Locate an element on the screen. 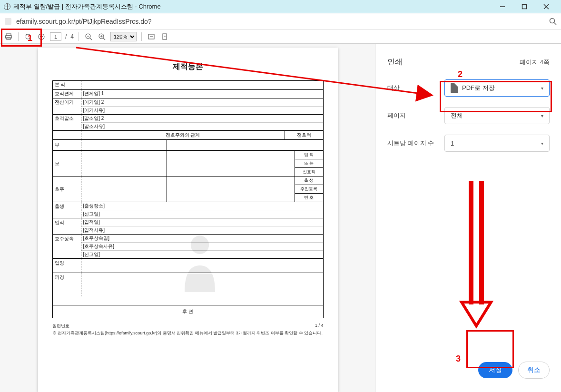  rel-right-label: 주민등록 is located at coordinates (309, 189).